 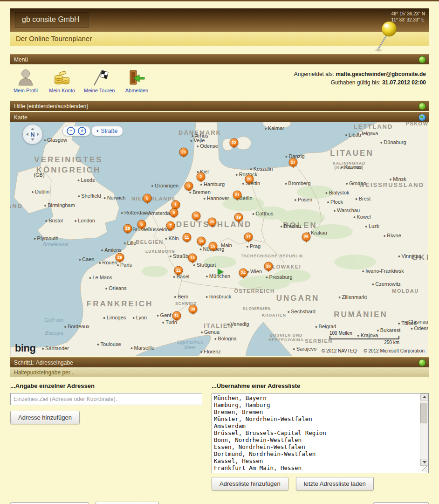 I want to click on map-marker-30: 30, so click(x=193, y=310).